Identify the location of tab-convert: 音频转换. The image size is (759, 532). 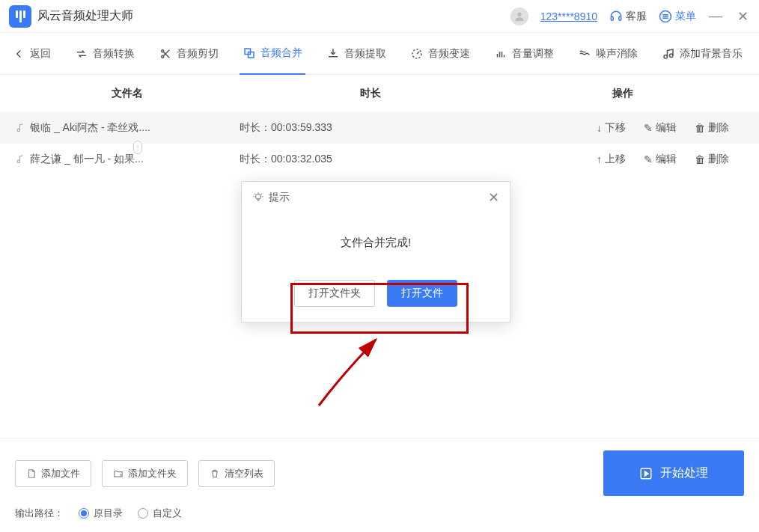
(105, 54).